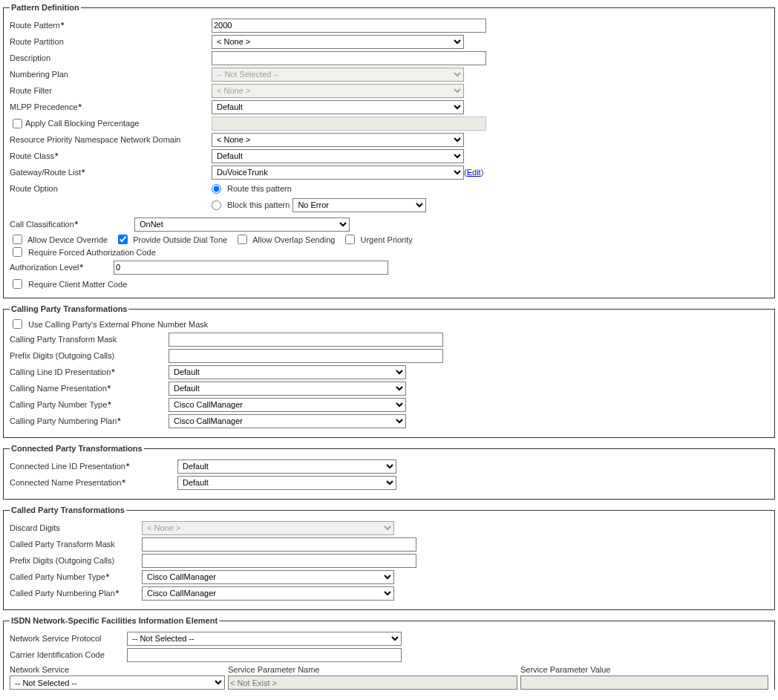 This screenshot has height=700, width=778. I want to click on pattern-definition-legend: Pattern Definition, so click(45, 7).